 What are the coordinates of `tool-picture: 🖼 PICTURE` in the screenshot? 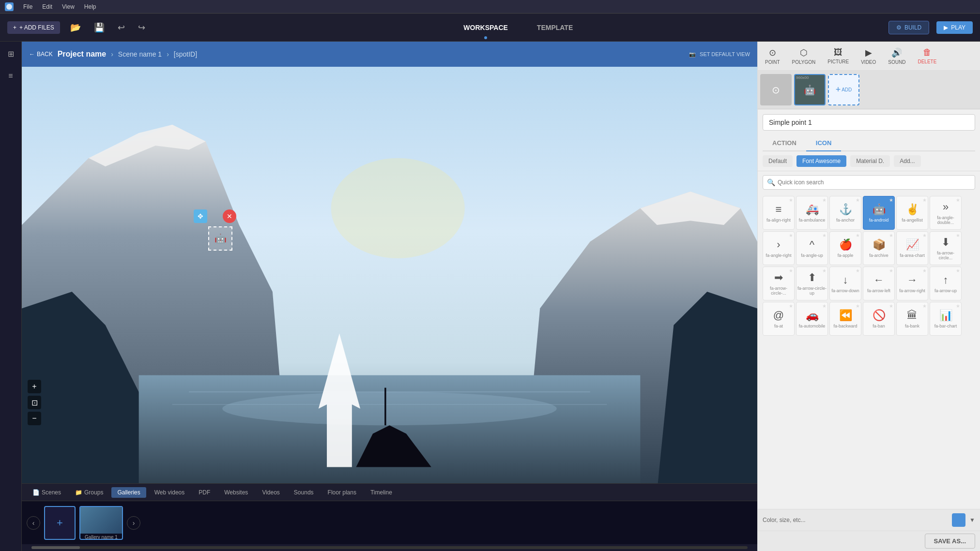 It's located at (838, 56).